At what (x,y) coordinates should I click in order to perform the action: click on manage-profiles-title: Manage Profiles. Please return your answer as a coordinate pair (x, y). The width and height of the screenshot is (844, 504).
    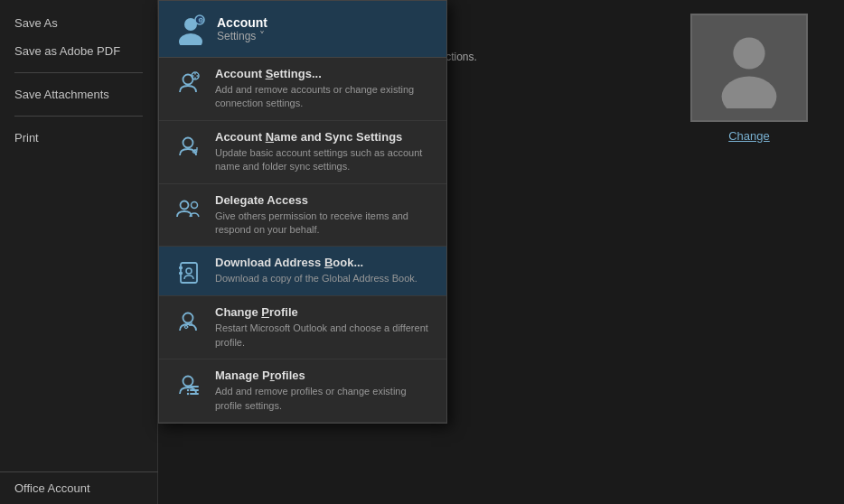
    Looking at the image, I should click on (324, 376).